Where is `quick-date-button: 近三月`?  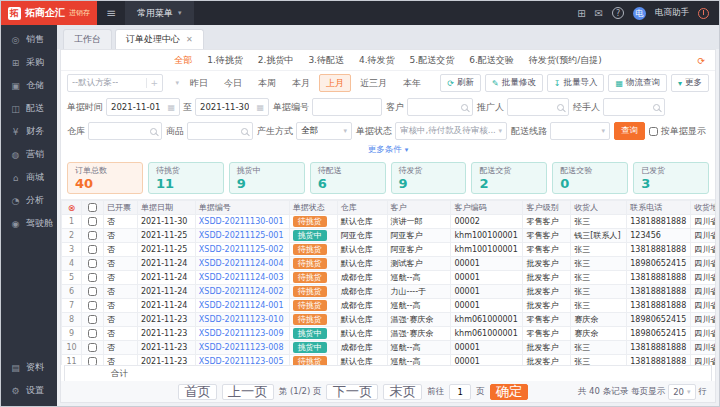 quick-date-button: 近三月 is located at coordinates (374, 83).